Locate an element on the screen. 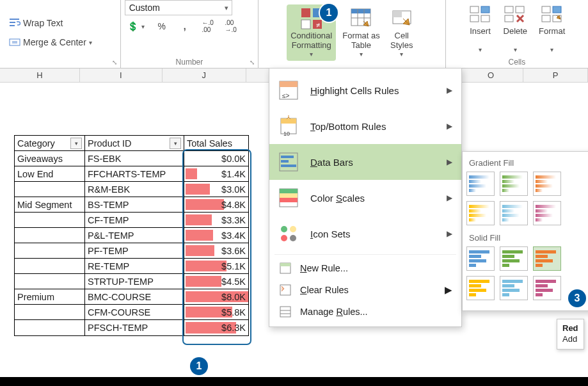  data-bar is located at coordinates (198, 220).